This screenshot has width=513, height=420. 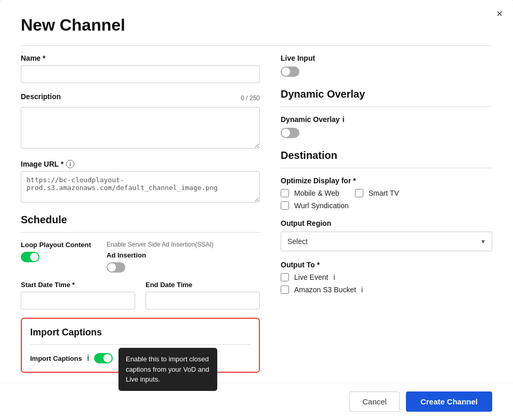 What do you see at coordinates (78, 284) in the screenshot?
I see `start-date-label: Start Date Time *` at bounding box center [78, 284].